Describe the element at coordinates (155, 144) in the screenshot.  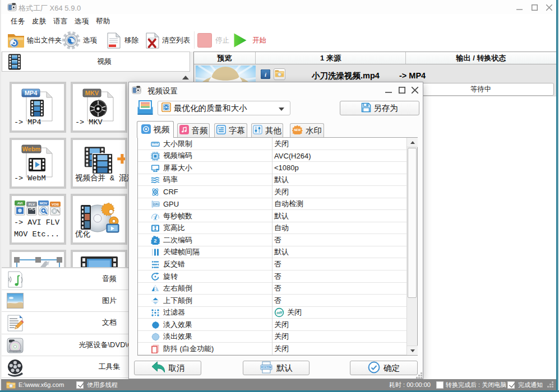
I see `size-limit-icon` at that location.